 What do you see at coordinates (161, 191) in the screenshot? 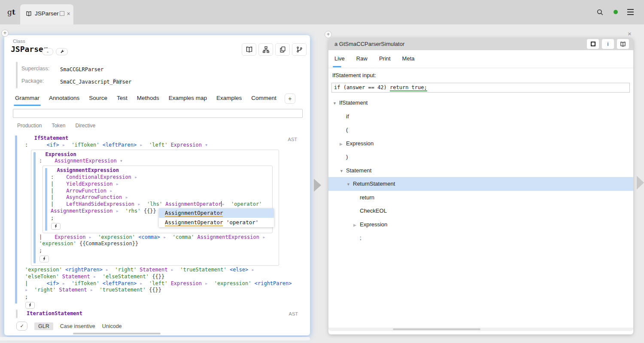
I see `grammar-code-line: | ArrowFunction ▸` at bounding box center [161, 191].